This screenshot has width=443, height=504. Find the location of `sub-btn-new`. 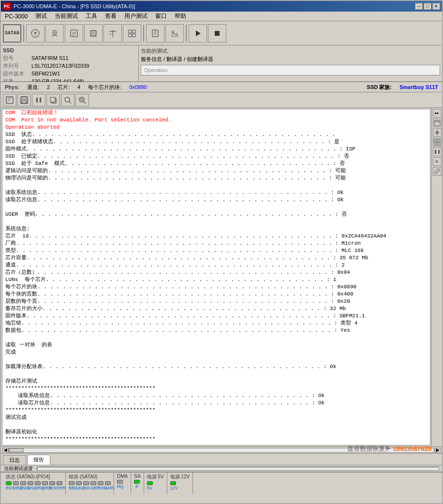

sub-btn-new is located at coordinates (10, 100).